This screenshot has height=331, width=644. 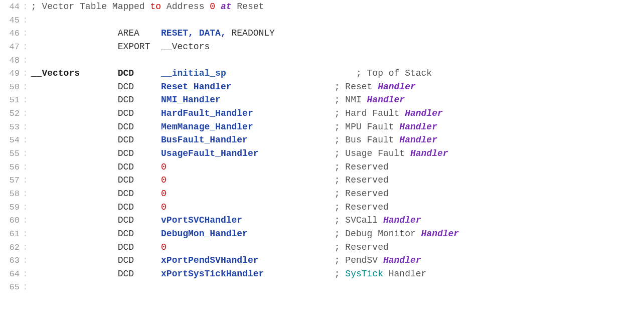 What do you see at coordinates (338, 274) in the screenshot?
I see `line-content: DCD xPortSysTickHandler ; SysTick Handle…` at bounding box center [338, 274].